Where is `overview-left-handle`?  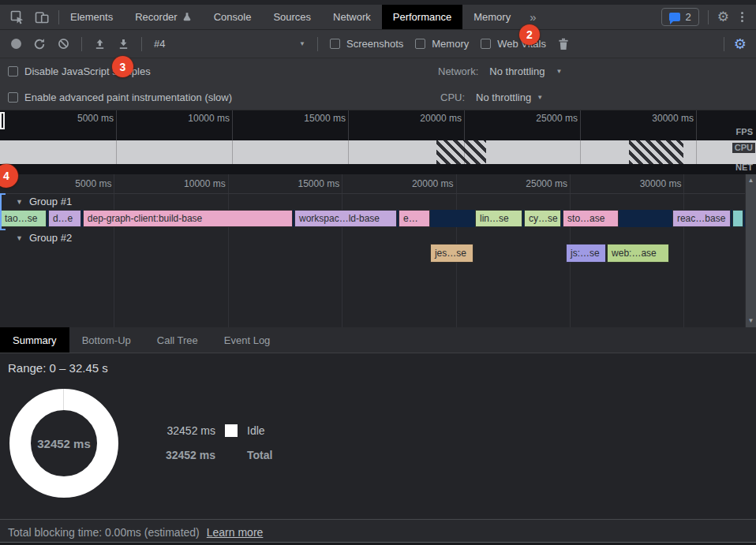 overview-left-handle is located at coordinates (2, 121).